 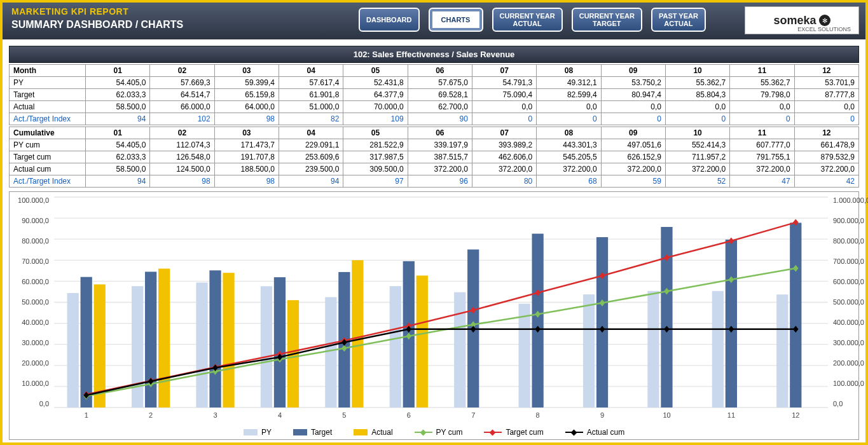 I want to click on cell: 317.987,5, so click(x=375, y=158).